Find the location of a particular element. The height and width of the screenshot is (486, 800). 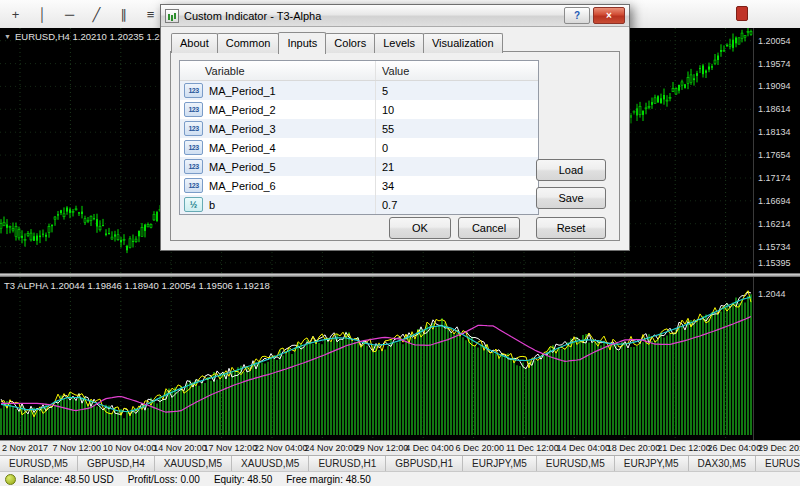

crosshair-icon: + is located at coordinates (16, 14).